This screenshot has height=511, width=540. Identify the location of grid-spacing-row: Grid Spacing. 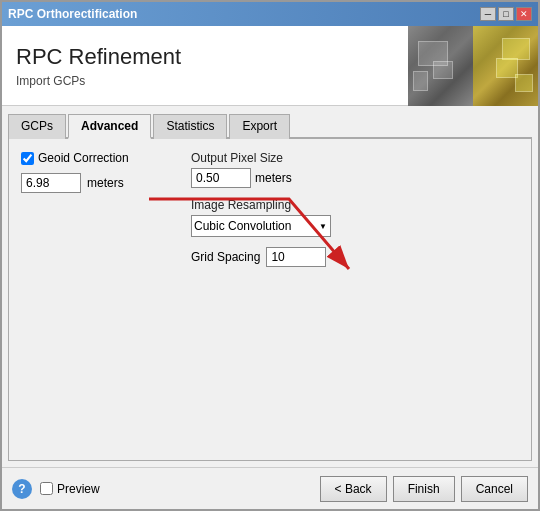
(355, 257).